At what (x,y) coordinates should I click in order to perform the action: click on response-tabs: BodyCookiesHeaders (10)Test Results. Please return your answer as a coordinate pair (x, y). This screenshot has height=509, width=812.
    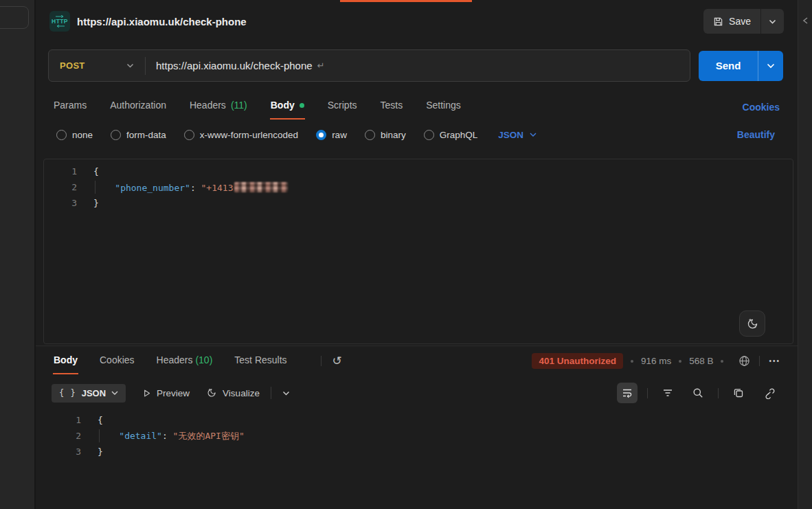
    Looking at the image, I should click on (187, 361).